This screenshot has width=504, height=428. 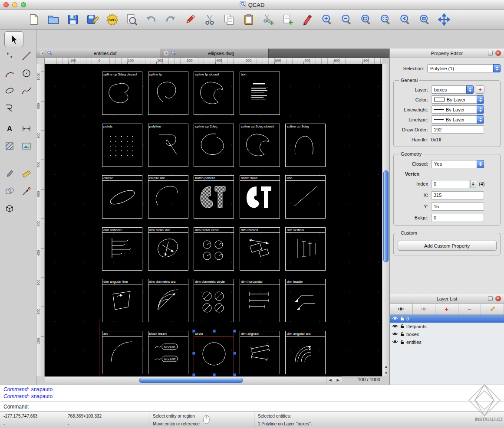 I want to click on hide-all-layers-button, so click(x=425, y=309).